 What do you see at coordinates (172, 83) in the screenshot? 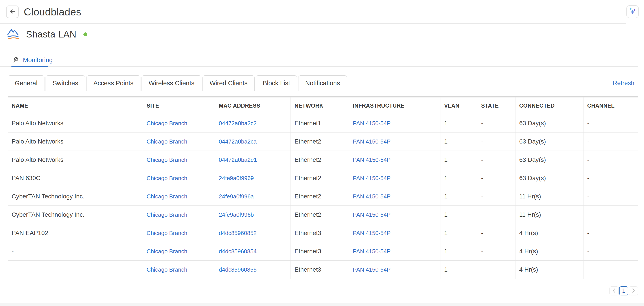
I see `tab-label: Wireless Clients` at bounding box center [172, 83].